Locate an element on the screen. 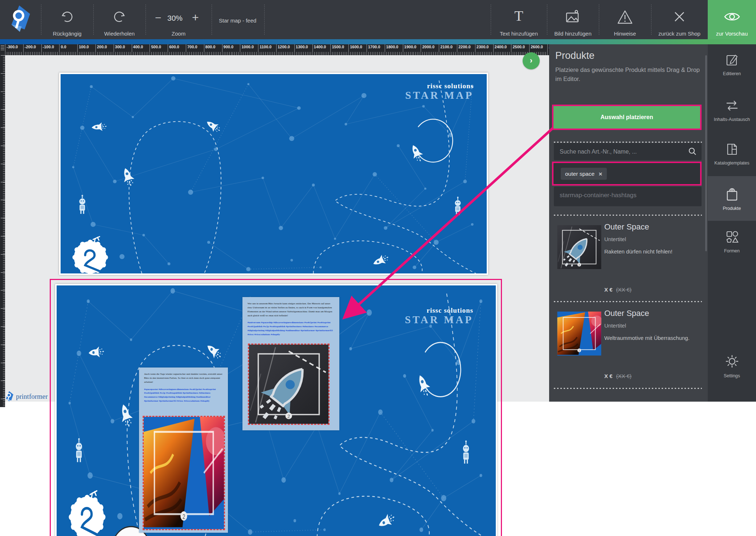  tag-chip: outer space✕ is located at coordinates (584, 174).